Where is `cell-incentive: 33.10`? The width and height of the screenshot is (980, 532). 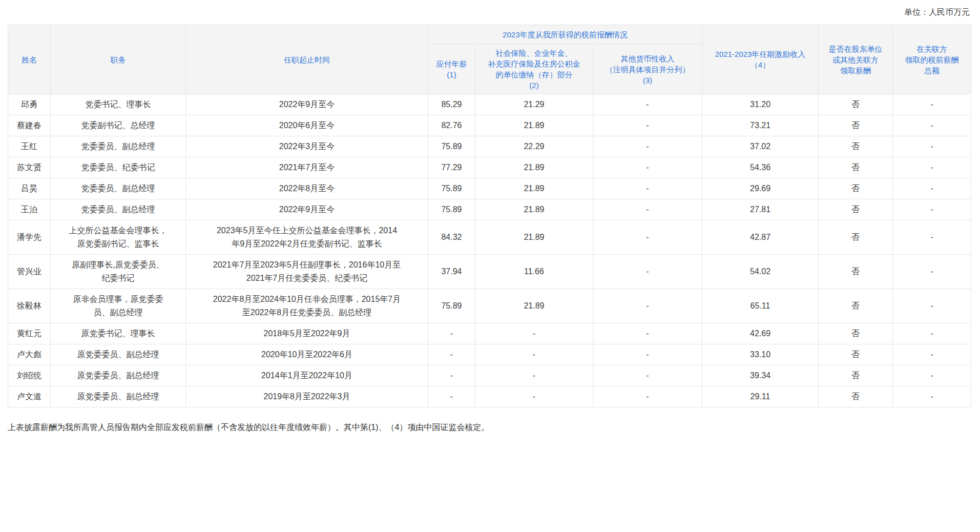
cell-incentive: 33.10 is located at coordinates (760, 355).